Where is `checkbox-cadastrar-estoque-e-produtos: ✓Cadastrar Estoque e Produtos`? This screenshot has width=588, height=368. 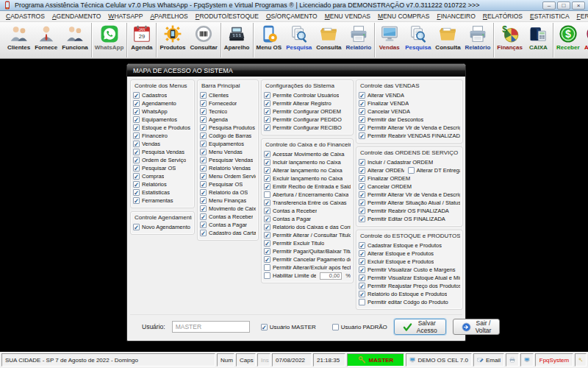 checkbox-cadastrar-estoque-e-produtos: ✓Cadastrar Estoque e Produtos is located at coordinates (400, 246).